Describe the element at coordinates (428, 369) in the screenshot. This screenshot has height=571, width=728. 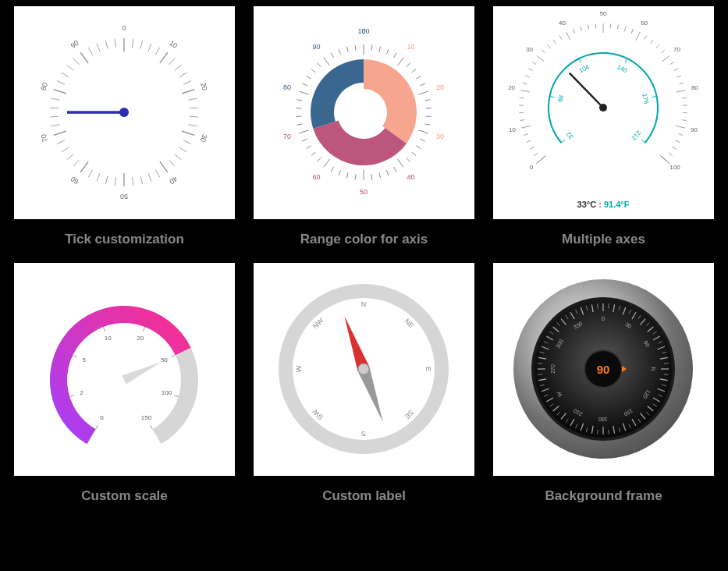
I see `svg-text: E` at that location.